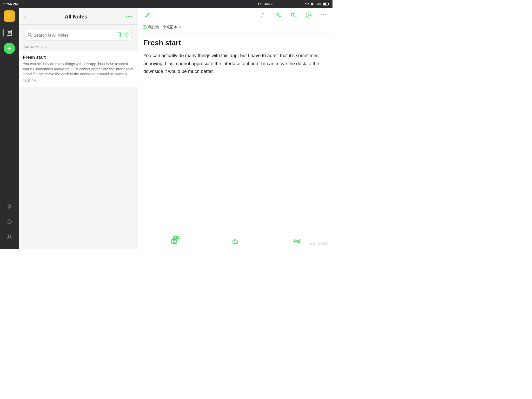 The image size is (532, 399). What do you see at coordinates (9, 33) in the screenshot?
I see `sidebar-item-notes` at bounding box center [9, 33].